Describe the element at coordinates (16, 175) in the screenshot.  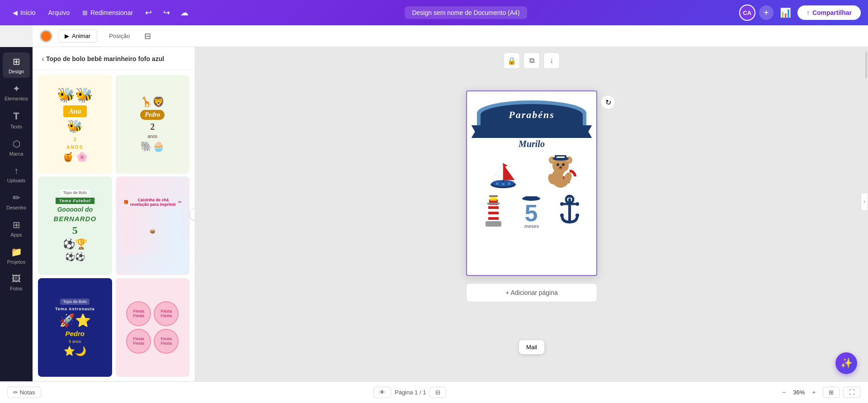
I see `sidebar-item-uploads: ↑ Uploads` at that location.